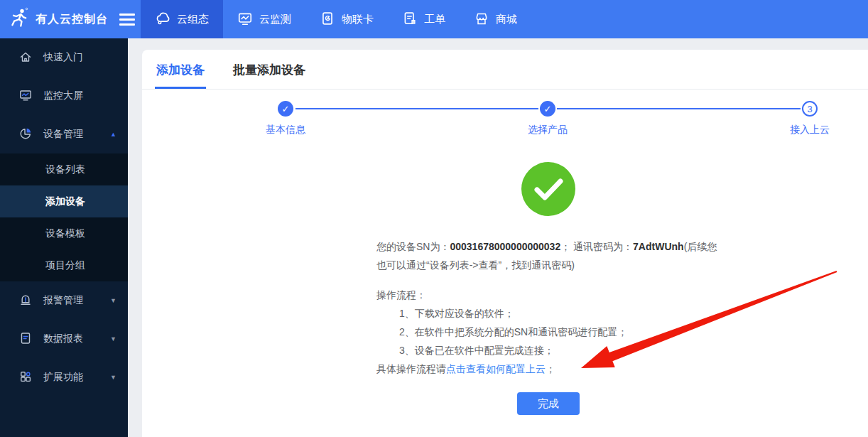  What do you see at coordinates (26, 340) in the screenshot?
I see `report-icon` at bounding box center [26, 340].